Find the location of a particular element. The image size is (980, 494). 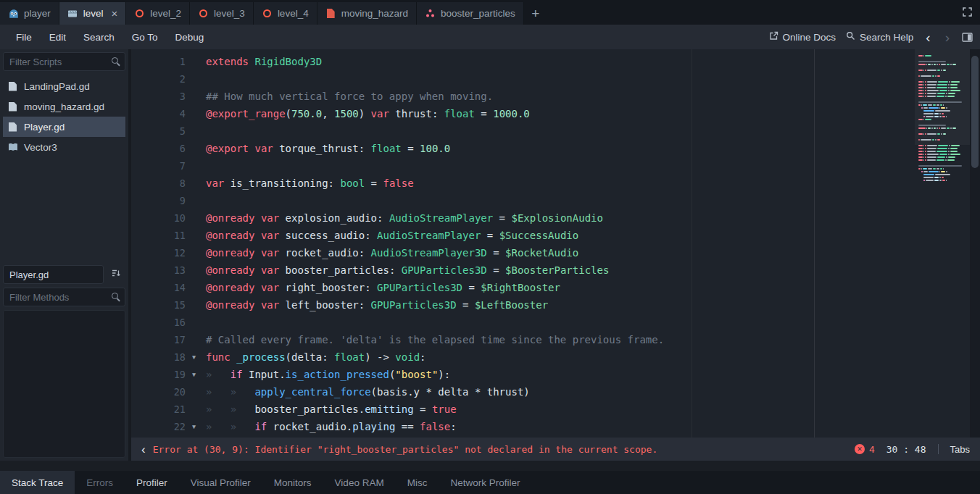

filter-methods-input is located at coordinates (64, 297).